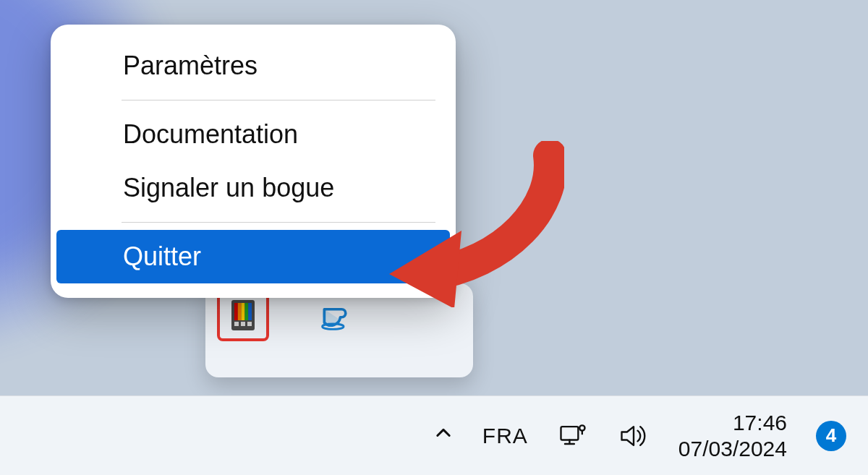  What do you see at coordinates (229, 188) in the screenshot?
I see `menu-item-label: Signaler un bogue` at bounding box center [229, 188].